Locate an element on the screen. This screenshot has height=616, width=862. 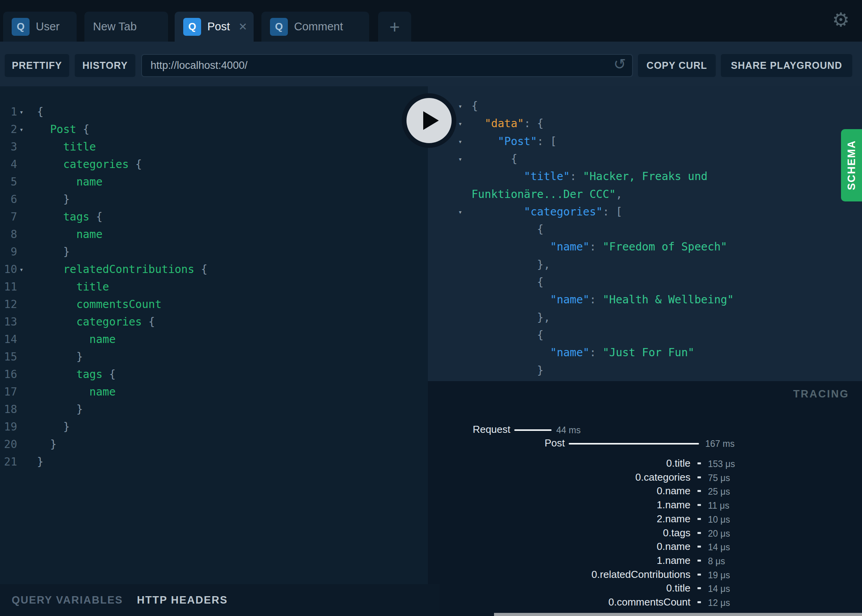
query-line-12: 12 commentsCount is located at coordinates (214, 304).